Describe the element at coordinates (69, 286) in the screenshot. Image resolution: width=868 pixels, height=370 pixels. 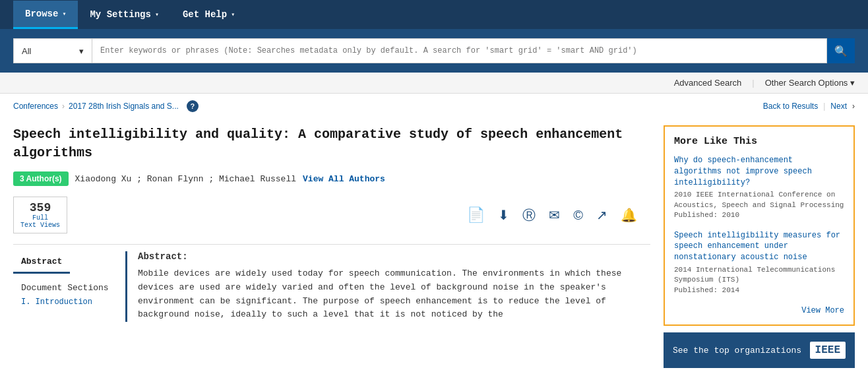
I see `left-tabs: Abstract Document Sections I. Introducti…` at that location.